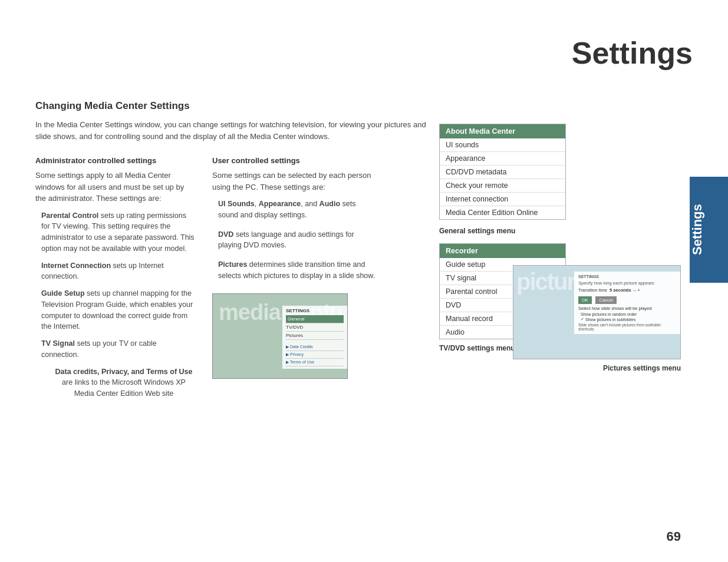 The height and width of the screenshot is (562, 728). What do you see at coordinates (115, 160) in the screenshot?
I see `admin-heading: Administrator controlled settings` at bounding box center [115, 160].